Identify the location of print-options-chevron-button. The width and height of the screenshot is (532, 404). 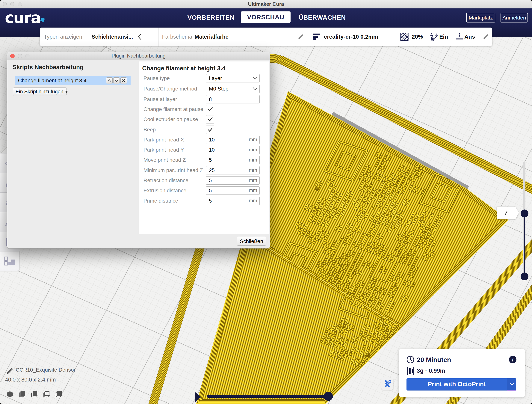
(512, 384).